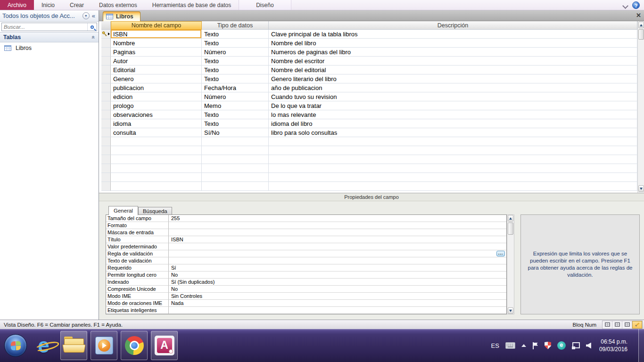 The height and width of the screenshot is (362, 644). What do you see at coordinates (49, 16) in the screenshot?
I see `navigation-pane-header: Todos los objetos de Acc... ▾ «` at bounding box center [49, 16].